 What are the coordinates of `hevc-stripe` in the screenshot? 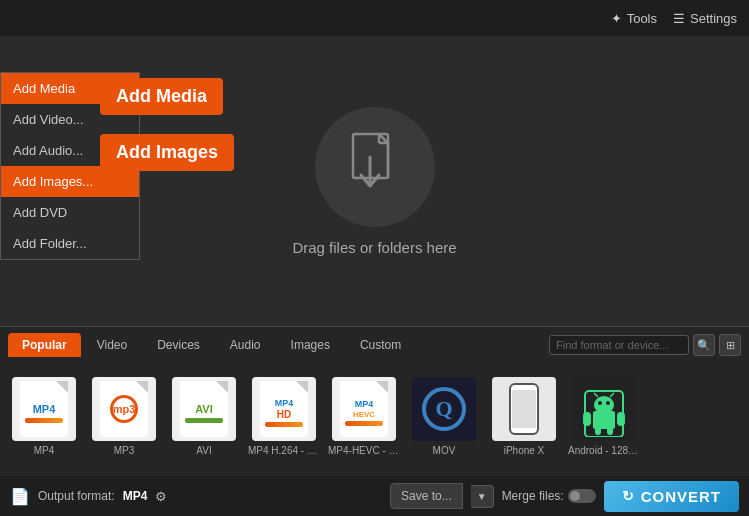 It's located at (364, 424).